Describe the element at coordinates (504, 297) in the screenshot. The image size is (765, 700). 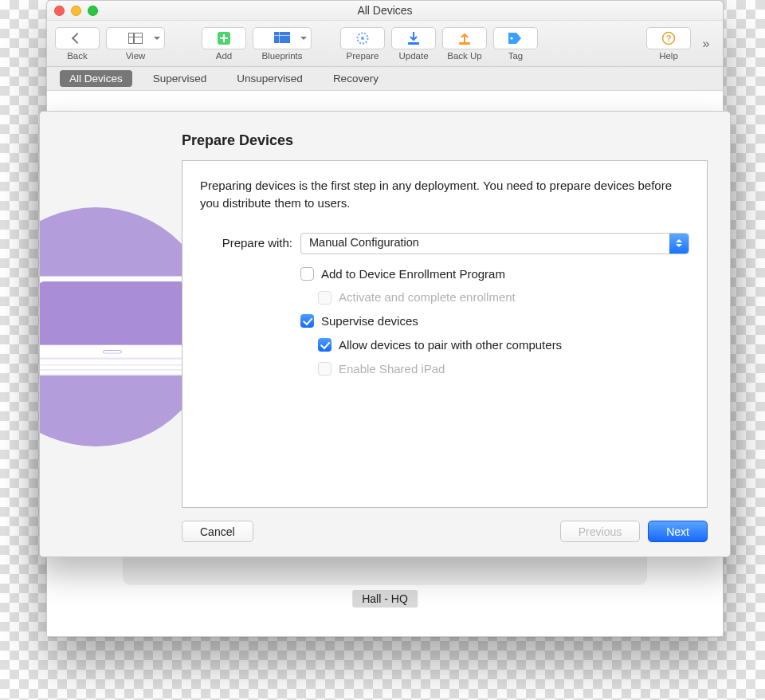
I see `checkbox-activate: Activate and complete enrollment` at that location.